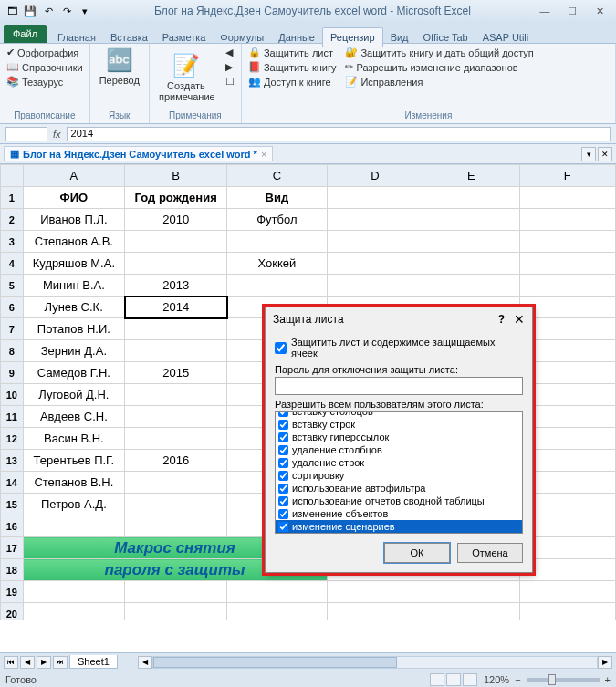  Describe the element at coordinates (375, 176) in the screenshot. I see `col-header-D: D` at that location.